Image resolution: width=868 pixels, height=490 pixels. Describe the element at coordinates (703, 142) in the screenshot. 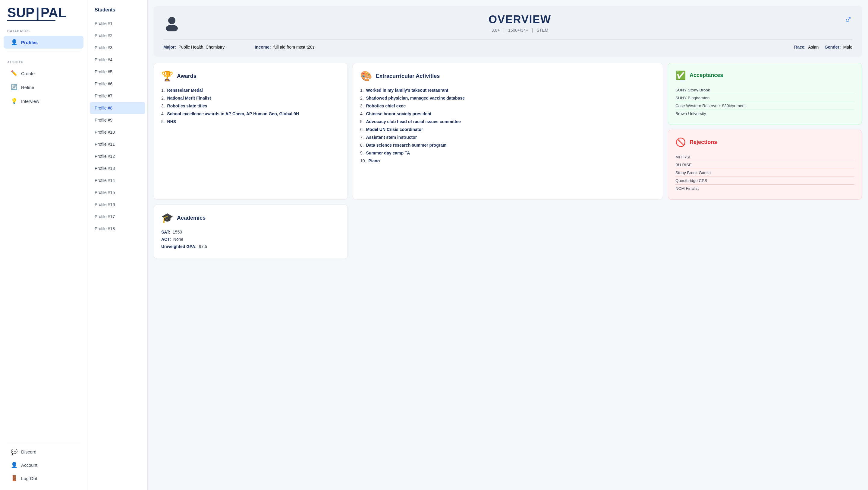

I see `rejections-title: Rejections` at that location.